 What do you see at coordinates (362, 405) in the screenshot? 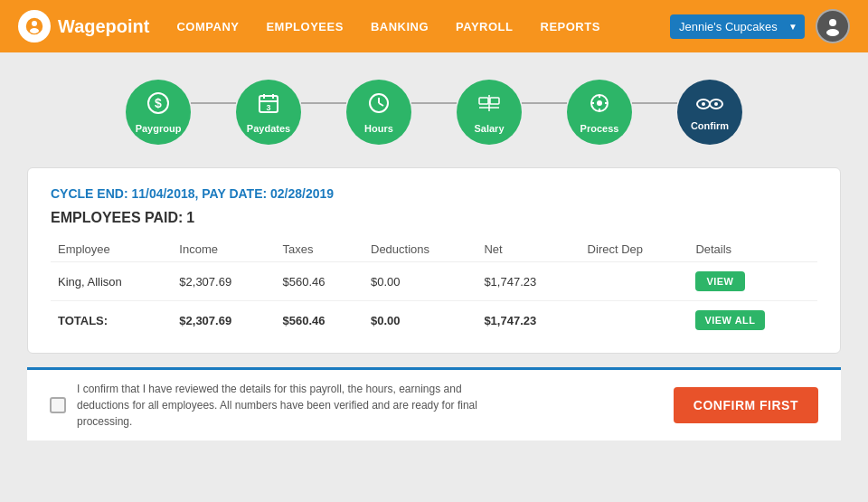
I see `confirm-checkbox-area: I confirm that I have reviewed the detai…` at bounding box center [362, 405].